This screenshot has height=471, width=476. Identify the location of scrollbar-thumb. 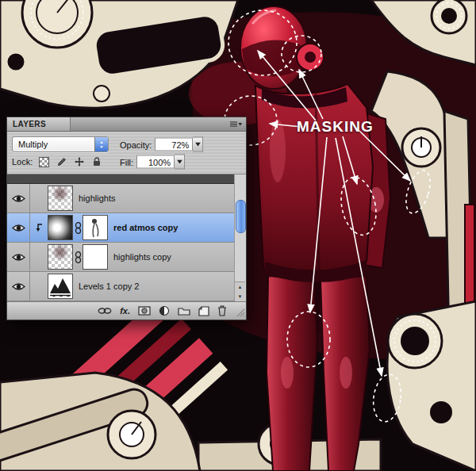
(241, 216).